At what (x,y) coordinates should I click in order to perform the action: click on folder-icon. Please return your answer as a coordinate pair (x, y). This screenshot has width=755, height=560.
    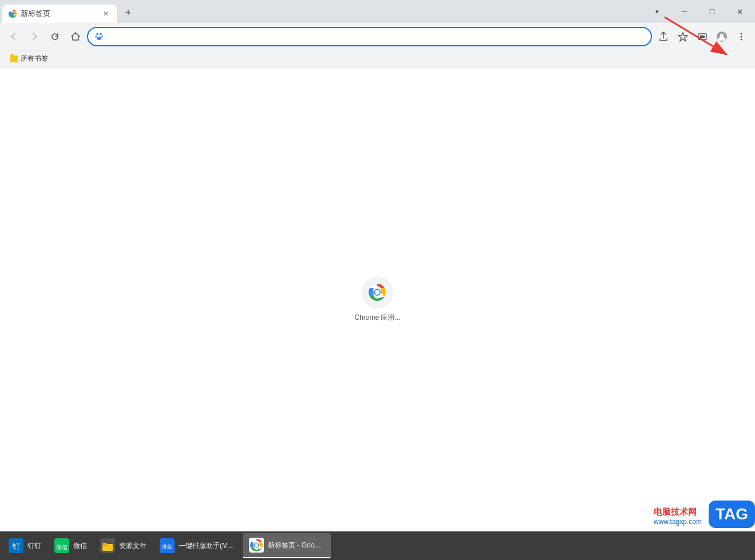
    Looking at the image, I should click on (14, 59).